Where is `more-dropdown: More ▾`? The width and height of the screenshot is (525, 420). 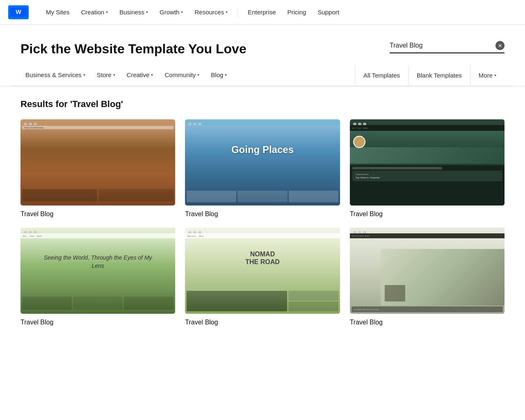 more-dropdown: More ▾ is located at coordinates (487, 75).